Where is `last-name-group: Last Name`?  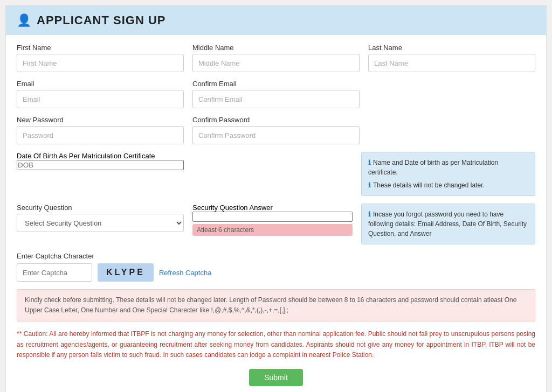 last-name-group: Last Name is located at coordinates (452, 58).